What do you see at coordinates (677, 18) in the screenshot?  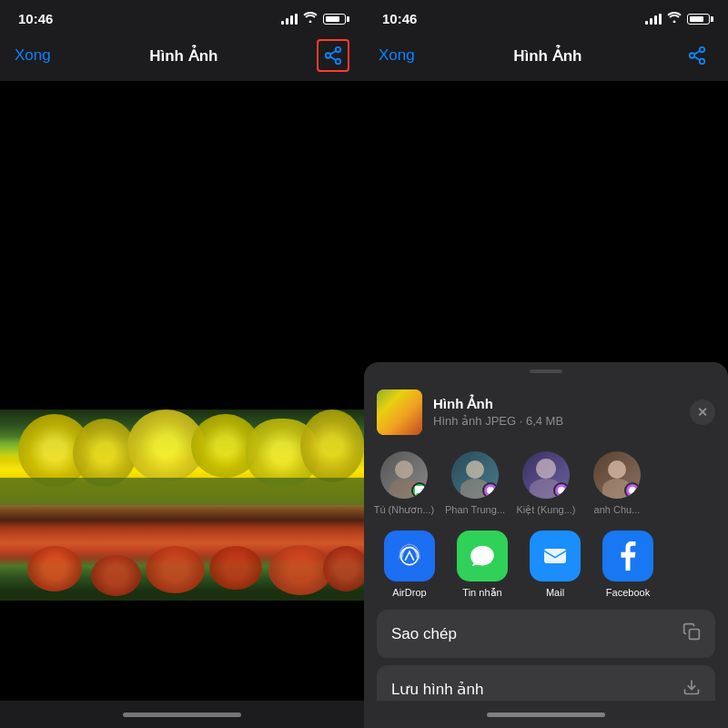 I see `status-icons-right` at bounding box center [677, 18].